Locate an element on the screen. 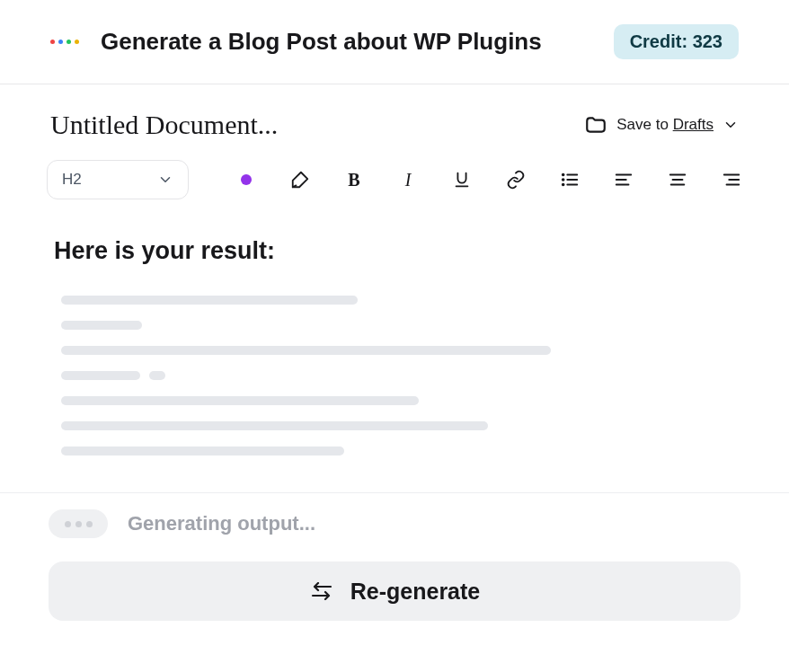  top-bar: Generate a Blog Post about WP Plugins Cr… is located at coordinates (394, 42).